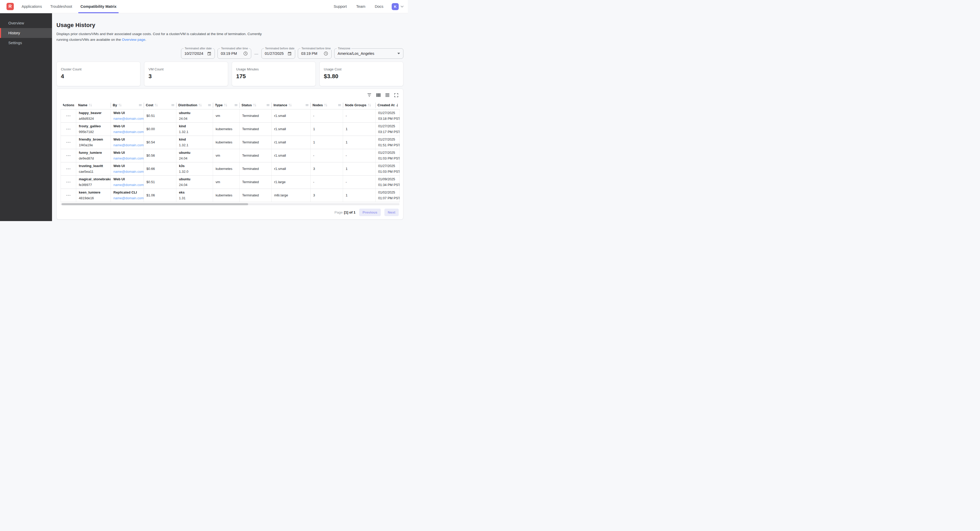 This screenshot has width=980, height=531. What do you see at coordinates (160, 129) in the screenshot?
I see `cell-cost: $0.00` at bounding box center [160, 129].